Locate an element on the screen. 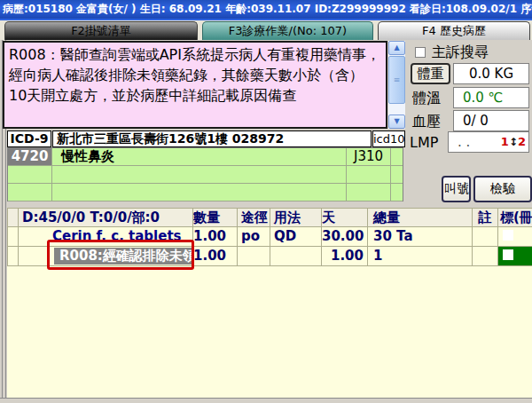 The width and height of the screenshot is (532, 403). weight-button: 體重 is located at coordinates (431, 74).